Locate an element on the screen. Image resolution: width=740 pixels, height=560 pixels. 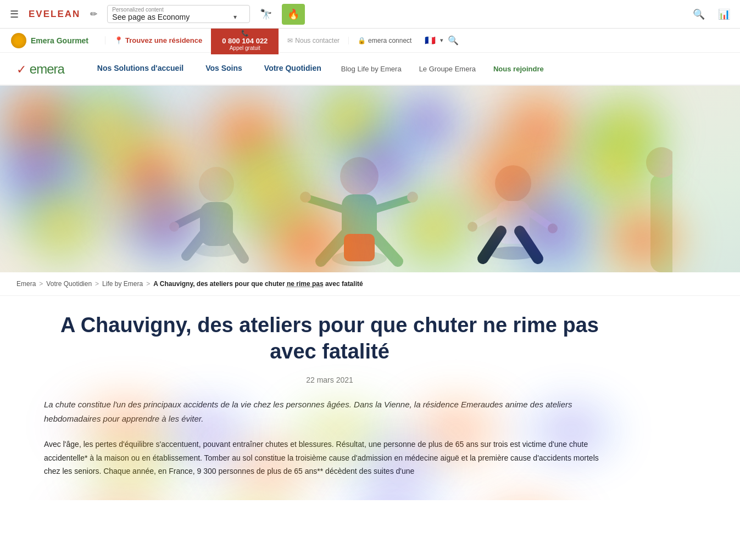
binoculars-icon: 🔭 is located at coordinates (266, 14).